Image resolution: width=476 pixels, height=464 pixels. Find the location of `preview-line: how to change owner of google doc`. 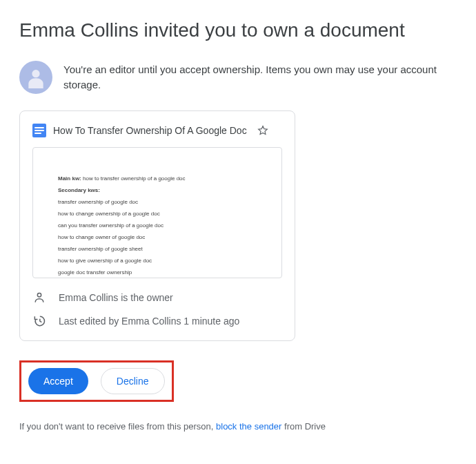

preview-line: how to change owner of google doc is located at coordinates (157, 238).